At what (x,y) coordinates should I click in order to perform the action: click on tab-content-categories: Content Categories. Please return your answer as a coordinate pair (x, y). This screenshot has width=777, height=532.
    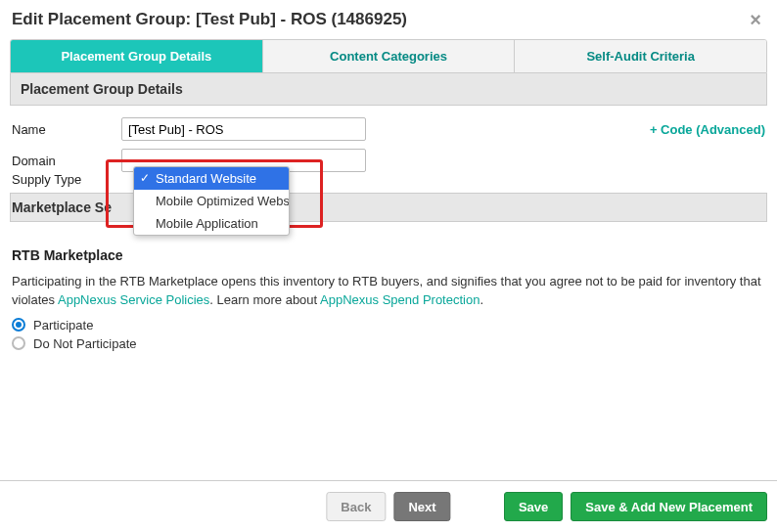
    Looking at the image, I should click on (389, 57).